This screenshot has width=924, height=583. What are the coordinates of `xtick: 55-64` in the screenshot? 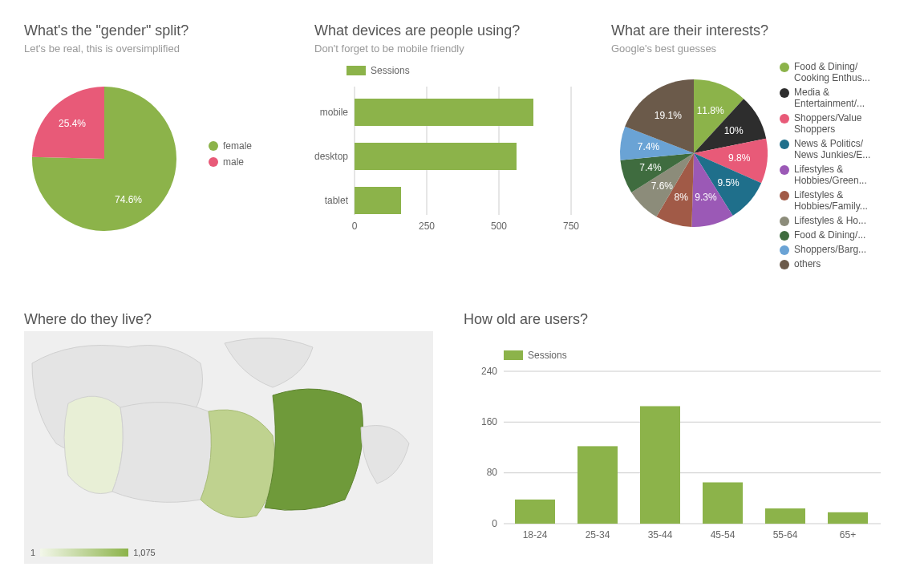 It's located at (786, 535).